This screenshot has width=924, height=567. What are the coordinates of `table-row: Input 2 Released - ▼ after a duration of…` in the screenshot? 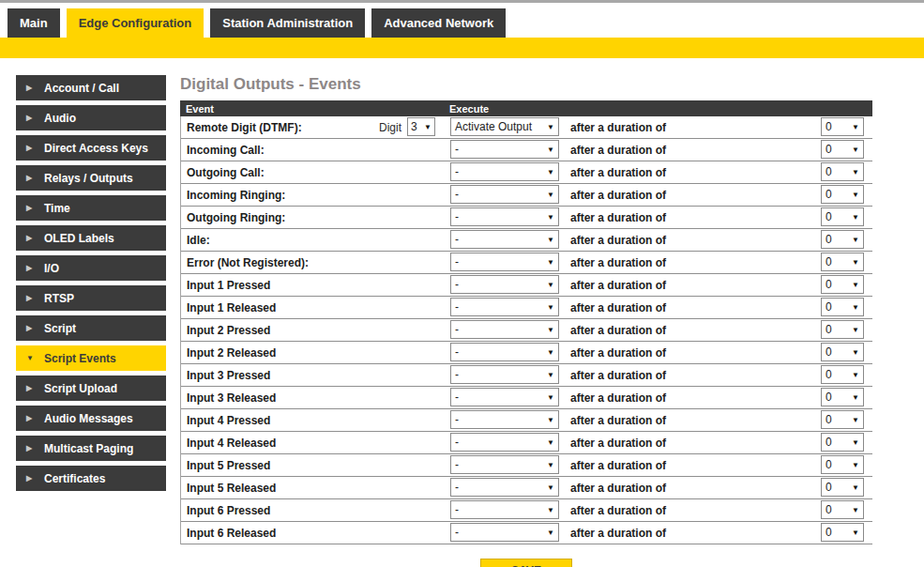 It's located at (527, 353).